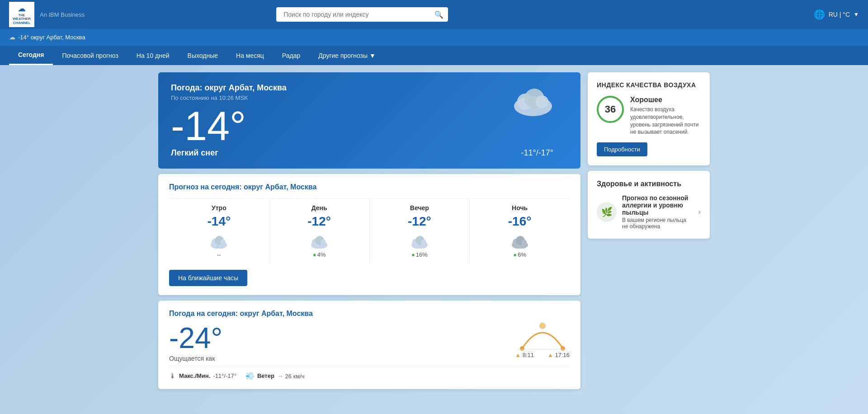 The height and width of the screenshot is (414, 868). Describe the element at coordinates (607, 212) in the screenshot. I see `allergy-icon: 🌿` at that location.